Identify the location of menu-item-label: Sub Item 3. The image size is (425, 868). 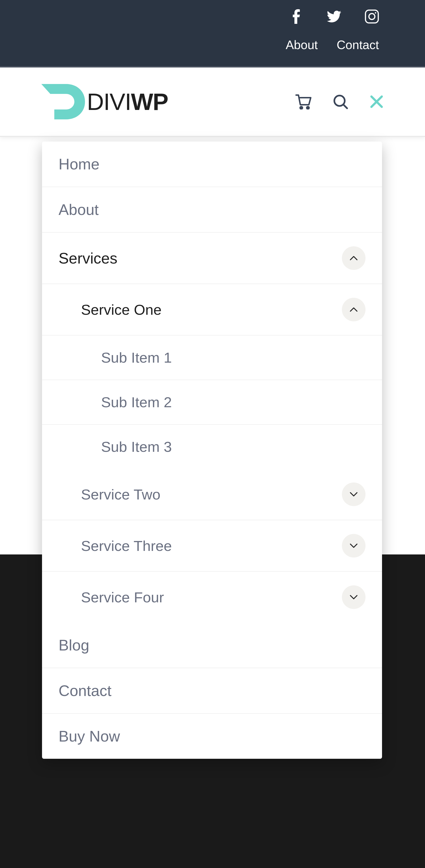
(137, 447).